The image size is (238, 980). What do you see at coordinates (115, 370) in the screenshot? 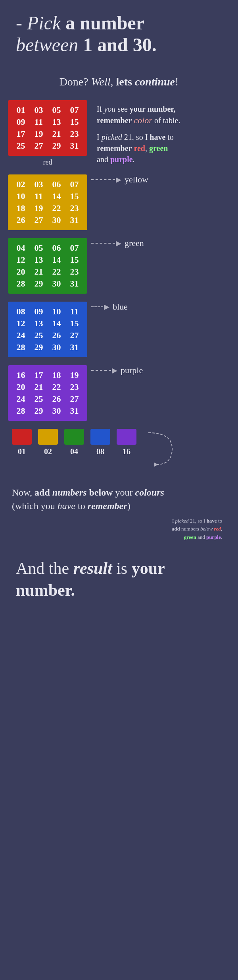
I see `purple-arrow: ▶ purple` at bounding box center [115, 370].